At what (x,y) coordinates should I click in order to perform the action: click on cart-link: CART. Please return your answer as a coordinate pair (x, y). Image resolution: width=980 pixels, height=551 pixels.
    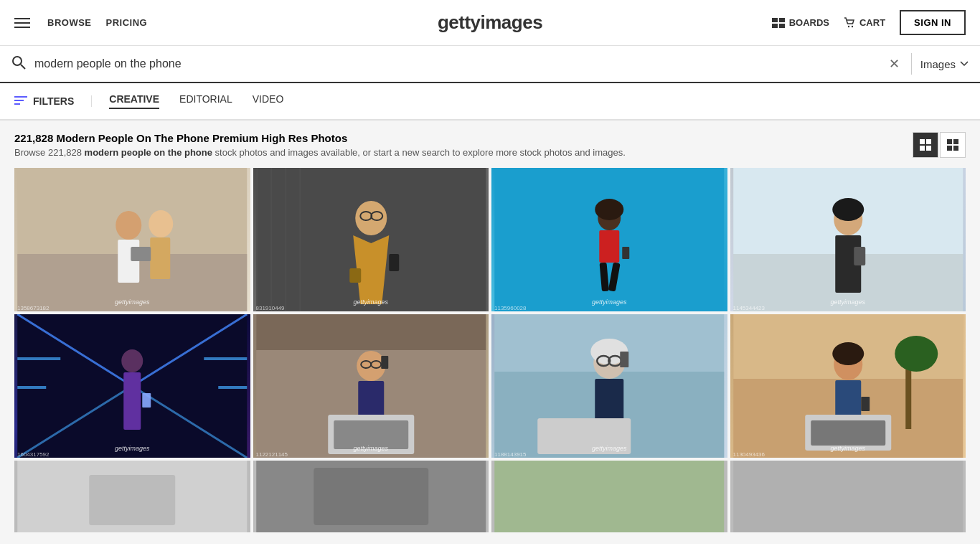
    Looking at the image, I should click on (864, 23).